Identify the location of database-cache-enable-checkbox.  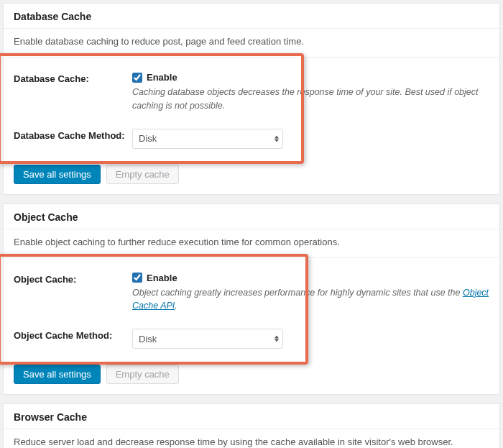
(137, 78).